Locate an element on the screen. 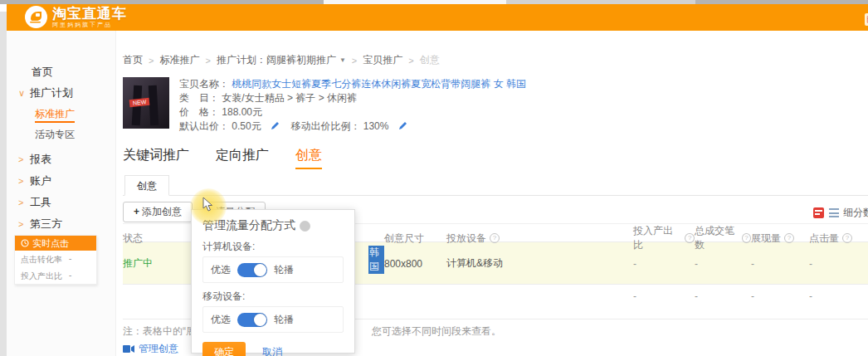 This screenshot has width=868, height=356. summary-impressions: - is located at coordinates (780, 296).